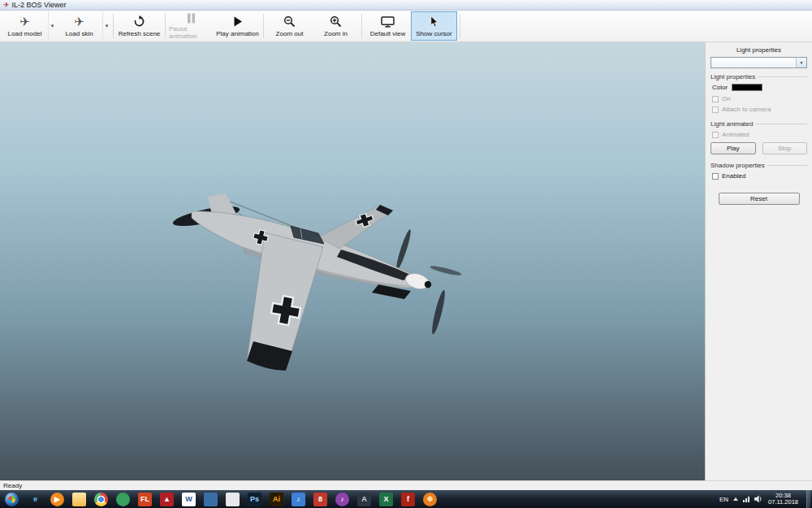 This screenshot has height=508, width=812. What do you see at coordinates (336, 34) in the screenshot?
I see `zoom-in-label: Zoom in` at bounding box center [336, 34].